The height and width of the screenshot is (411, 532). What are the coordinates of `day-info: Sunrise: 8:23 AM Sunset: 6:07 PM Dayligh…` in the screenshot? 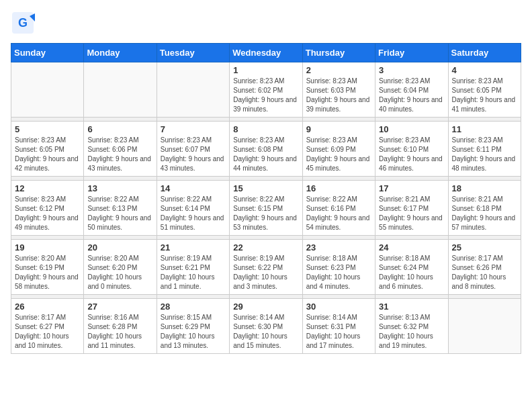 It's located at (193, 154).